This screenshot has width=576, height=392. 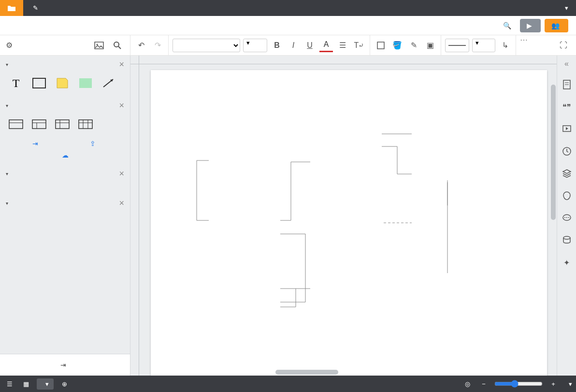 I want to click on grid-view-icon: ▦, so click(x=26, y=384).